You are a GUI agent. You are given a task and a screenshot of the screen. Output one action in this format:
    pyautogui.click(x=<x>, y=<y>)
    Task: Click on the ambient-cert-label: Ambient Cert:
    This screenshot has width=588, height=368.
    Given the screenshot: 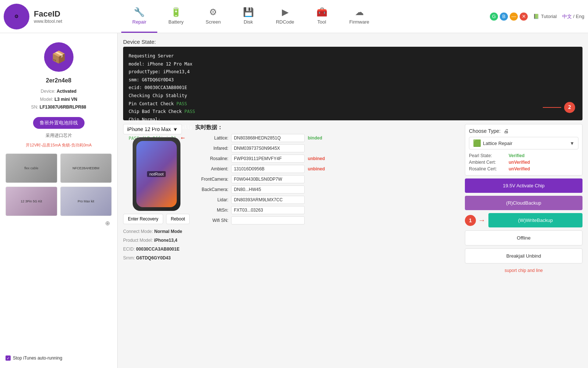 What is the action you would take?
    pyautogui.click(x=487, y=162)
    